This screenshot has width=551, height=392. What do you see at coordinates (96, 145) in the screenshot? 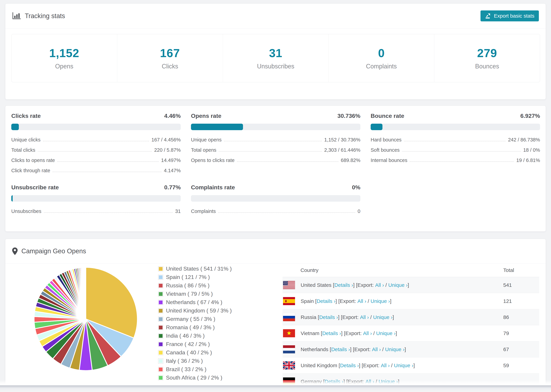
I see `clicks-rate-panel: Clicks rate 4.46% Unique clicks167 / 4.4…` at bounding box center [96, 145].